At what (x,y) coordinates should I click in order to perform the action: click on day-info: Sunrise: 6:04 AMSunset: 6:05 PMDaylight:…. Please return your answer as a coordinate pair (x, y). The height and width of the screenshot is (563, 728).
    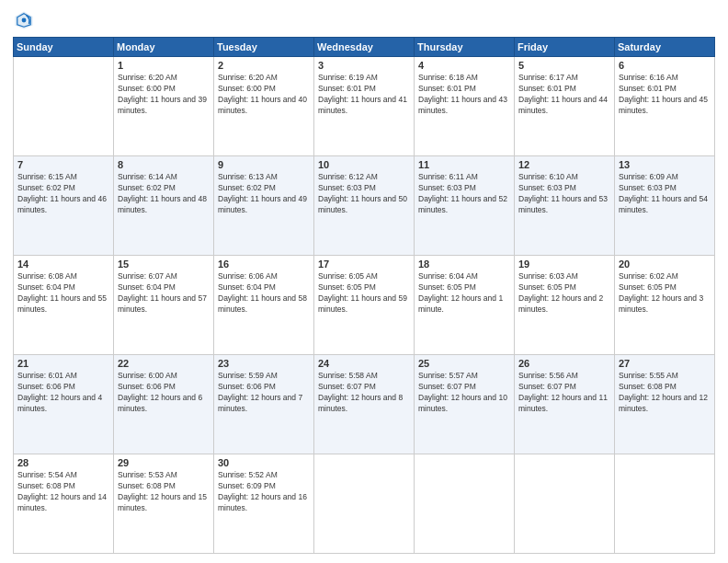
    Looking at the image, I should click on (464, 293).